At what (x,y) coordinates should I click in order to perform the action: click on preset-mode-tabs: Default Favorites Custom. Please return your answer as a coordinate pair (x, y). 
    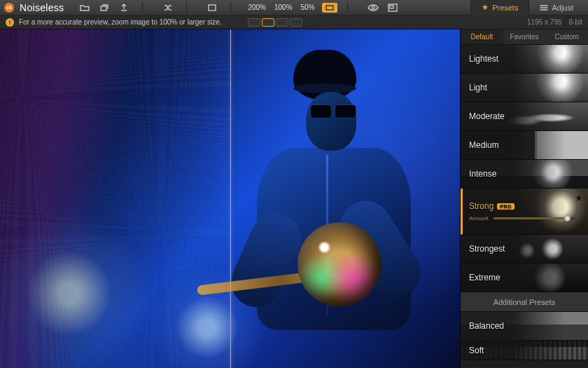
    Looking at the image, I should click on (524, 37).